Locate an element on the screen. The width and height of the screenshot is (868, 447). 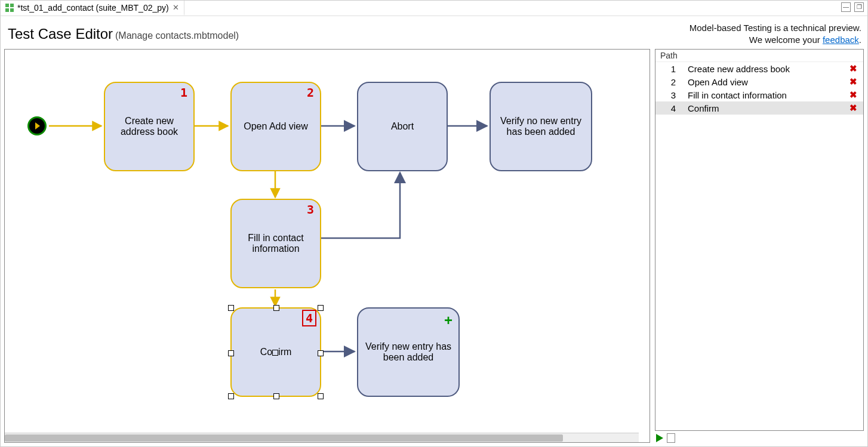
horizontal-scrollbar is located at coordinates (322, 437).